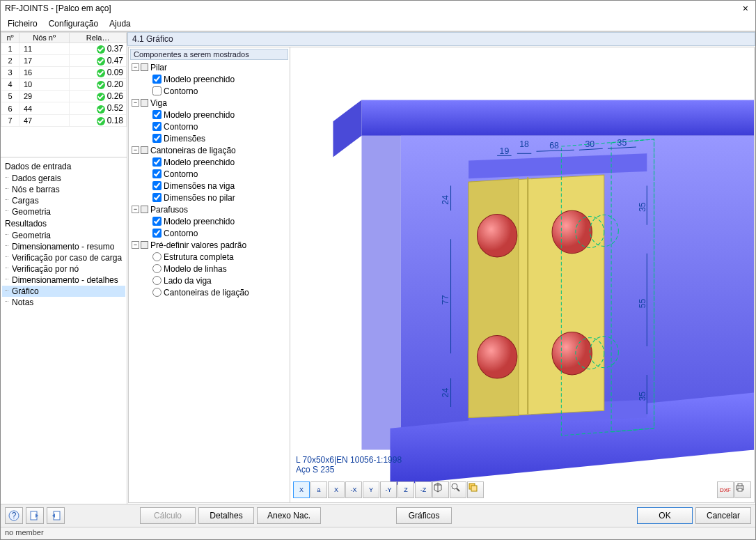 This screenshot has width=756, height=540. Describe the element at coordinates (424, 516) in the screenshot. I see `graphics-button: Gráficos` at that location.